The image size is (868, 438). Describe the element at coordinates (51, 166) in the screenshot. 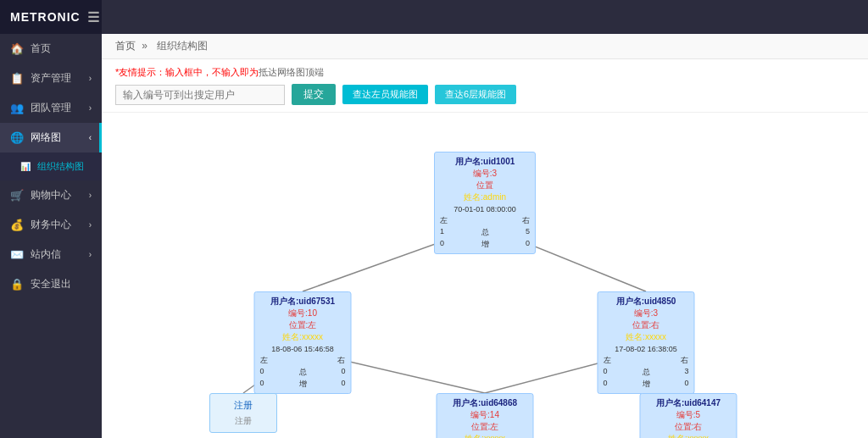

I see `sidebar-item-org-chart: 📊 组织结构图` at that location.